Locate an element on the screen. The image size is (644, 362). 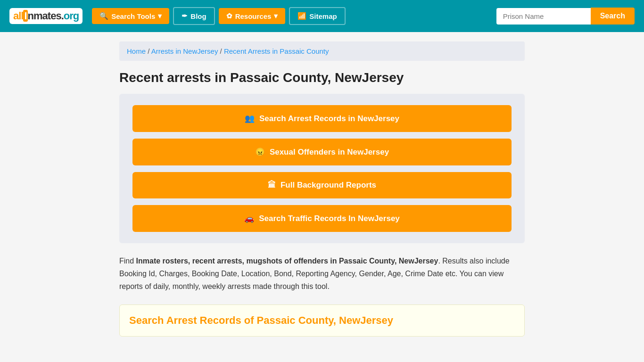
traffic-records-label: Search Traffic Records In NewJersey is located at coordinates (329, 219).